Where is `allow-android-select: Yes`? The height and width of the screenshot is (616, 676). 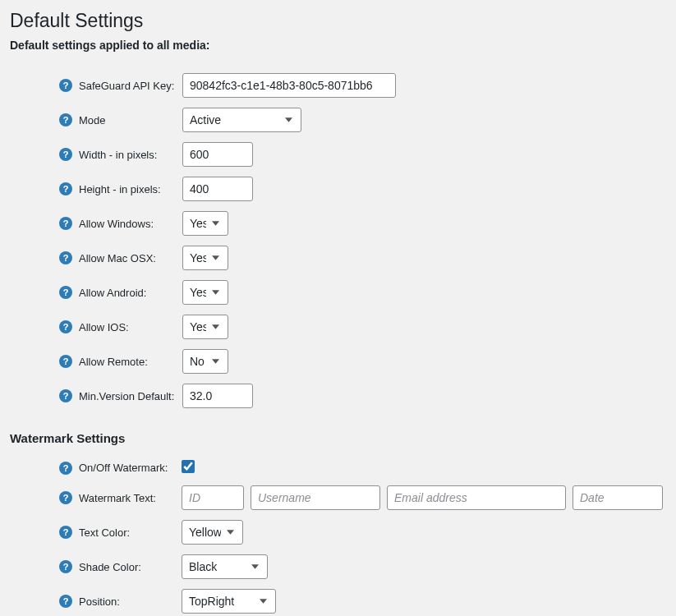 allow-android-select: Yes is located at coordinates (205, 292).